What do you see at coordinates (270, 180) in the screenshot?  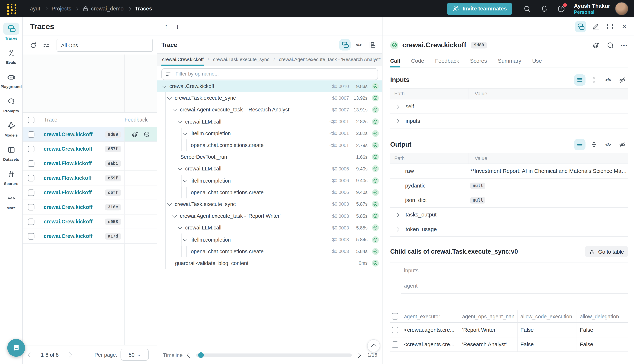 I see `tree-node: litellm.completion$0.00069.40s` at bounding box center [270, 180].